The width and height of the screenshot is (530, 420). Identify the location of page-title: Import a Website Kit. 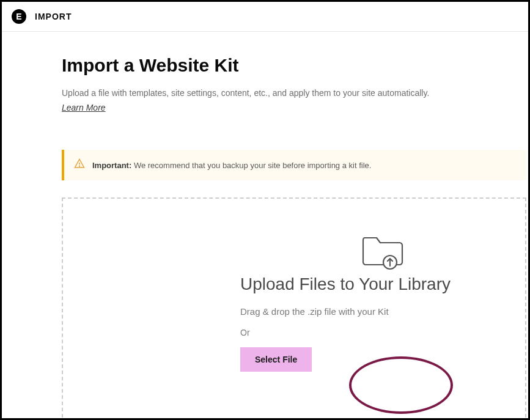
(295, 65).